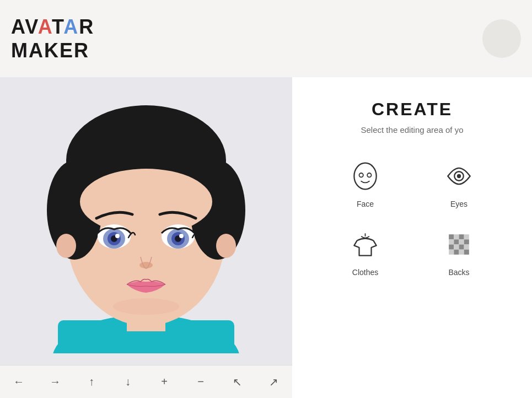 The width and height of the screenshot is (532, 398). I want to click on logo: AVATARMAKER, so click(53, 39).